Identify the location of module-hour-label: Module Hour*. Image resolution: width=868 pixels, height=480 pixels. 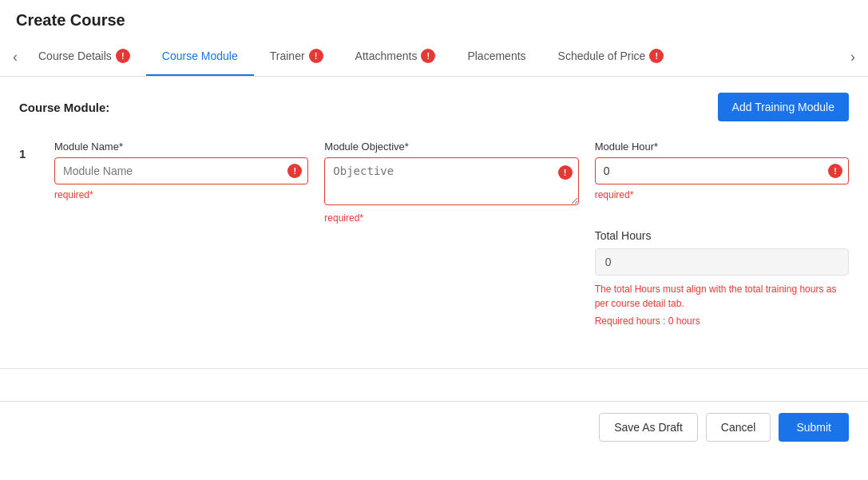
(722, 147).